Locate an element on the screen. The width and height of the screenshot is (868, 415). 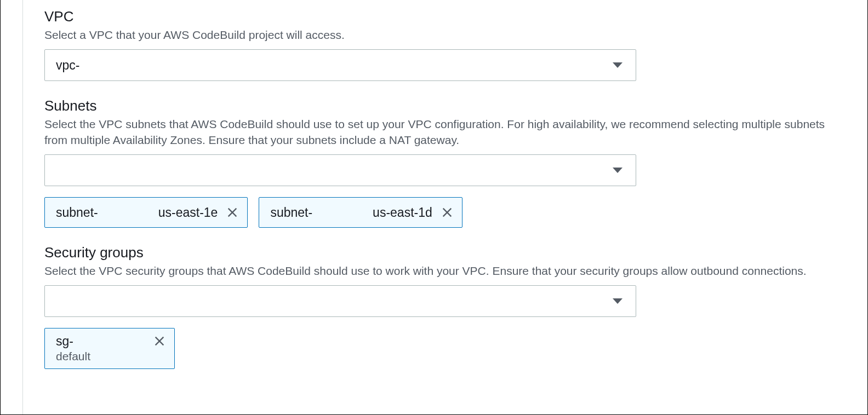
security-groups-title: Security groups is located at coordinates (439, 253).